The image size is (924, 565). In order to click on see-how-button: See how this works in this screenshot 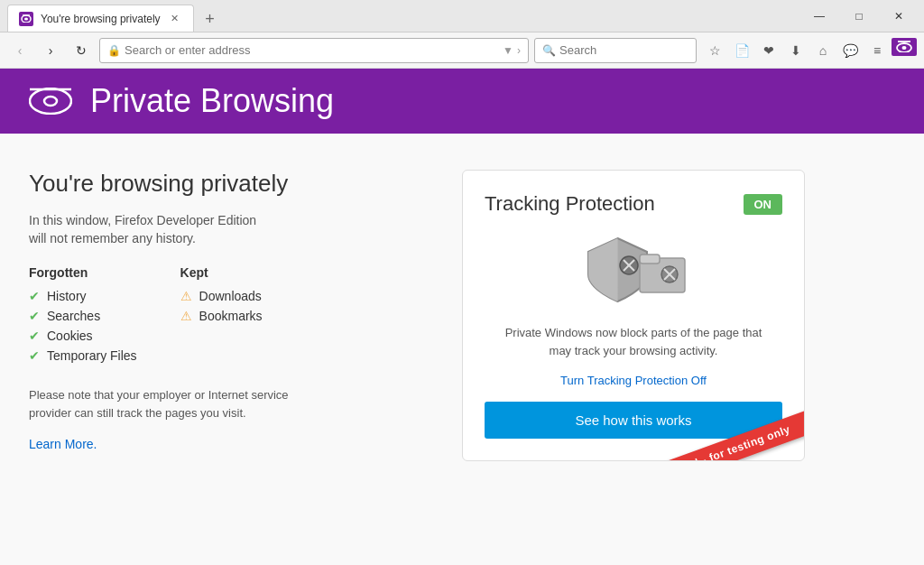, I will do `click(633, 421)`.